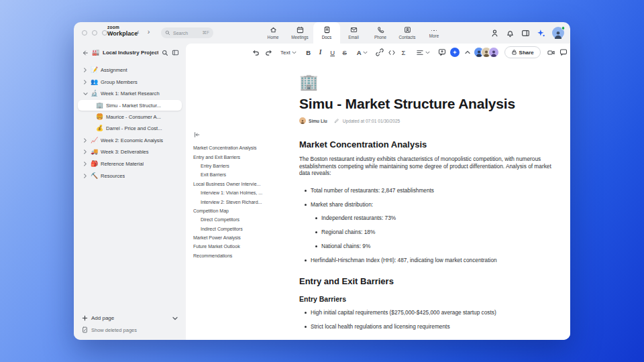 The width and height of the screenshot is (644, 362). I want to click on section-heading: Market Concentration Analysis, so click(427, 145).